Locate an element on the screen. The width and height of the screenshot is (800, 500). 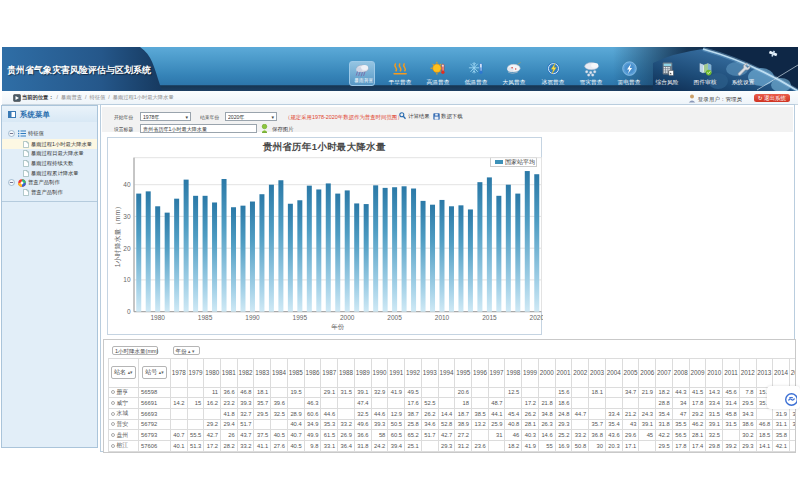
svg-text: 1小时降水量（mm） is located at coordinates (118, 234).